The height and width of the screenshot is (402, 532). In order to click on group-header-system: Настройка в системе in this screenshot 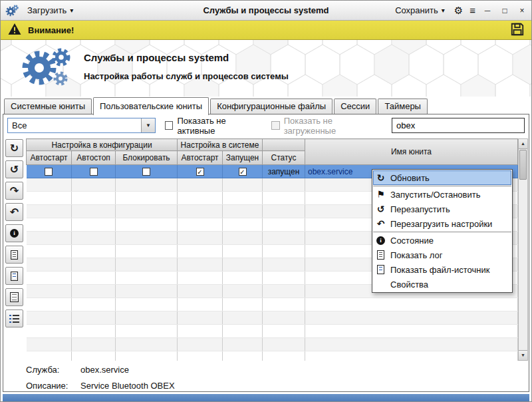, I will do `click(220, 145)`.